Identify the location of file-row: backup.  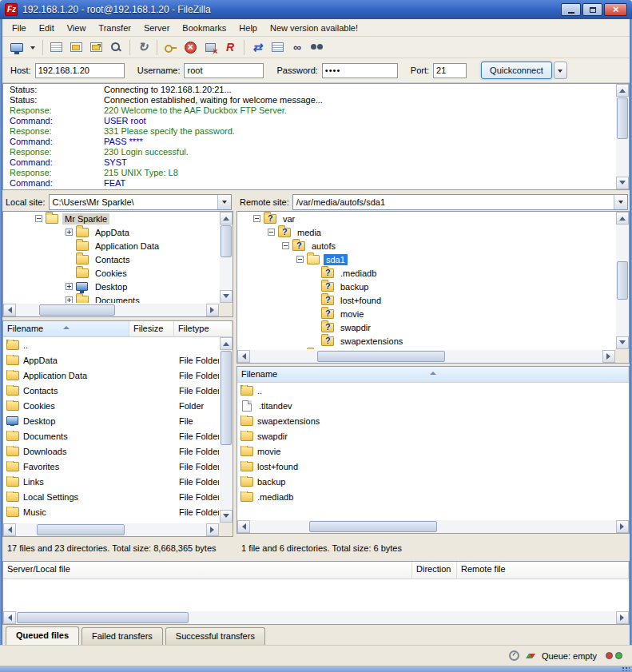
(433, 481).